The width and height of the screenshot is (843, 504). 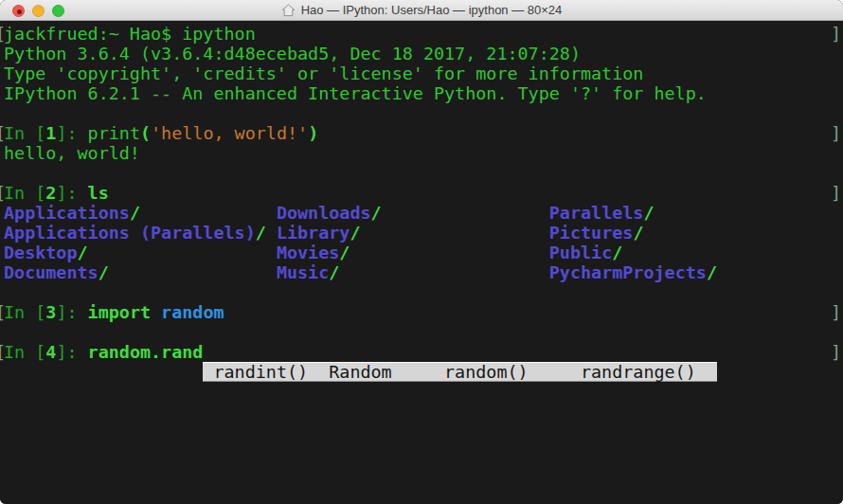 What do you see at coordinates (355, 93) in the screenshot?
I see `text-run: IPython 6.2.1 -- An enhanced Interactive…` at bounding box center [355, 93].